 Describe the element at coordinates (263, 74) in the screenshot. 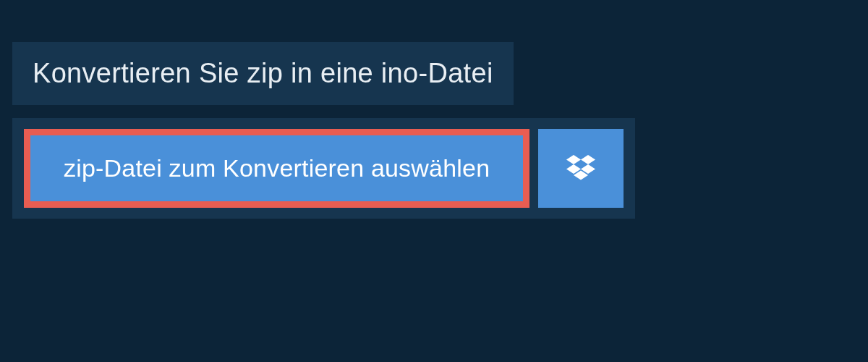

I see `page-title: Konvertieren Sie zip in eine ino-Datei` at that location.